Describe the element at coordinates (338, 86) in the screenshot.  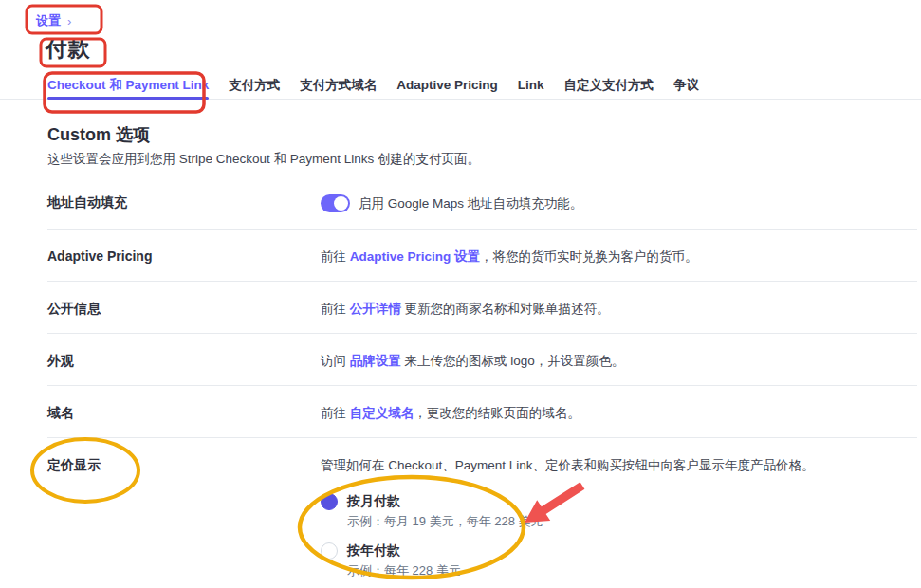
I see `tab-payment-method-domains: 支付方式域名` at that location.